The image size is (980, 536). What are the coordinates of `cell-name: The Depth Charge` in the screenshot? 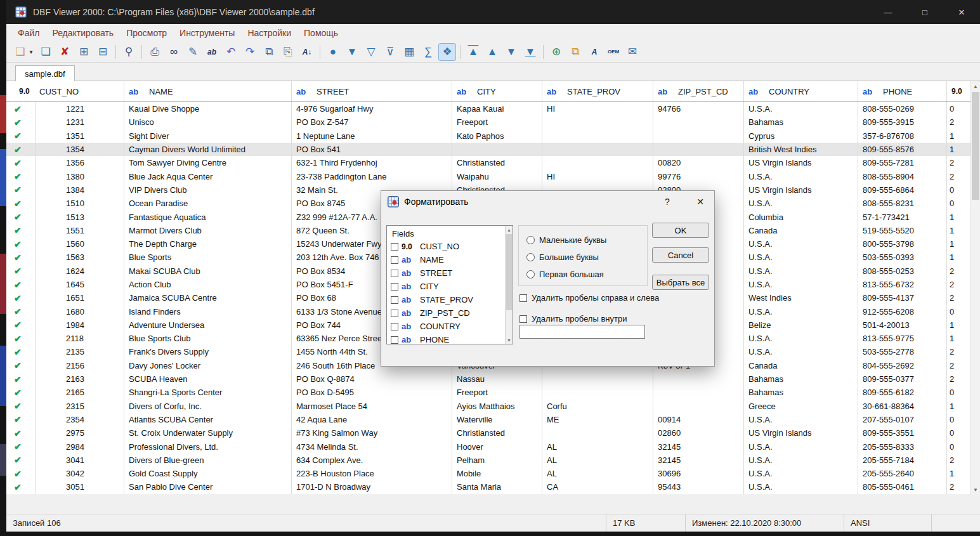 It's located at (208, 244).